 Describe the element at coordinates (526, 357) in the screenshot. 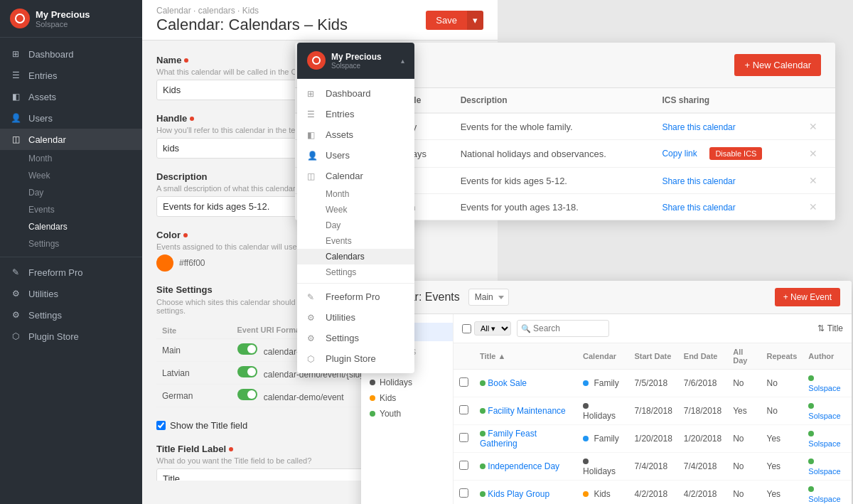

I see `col-title: Title ▲` at that location.